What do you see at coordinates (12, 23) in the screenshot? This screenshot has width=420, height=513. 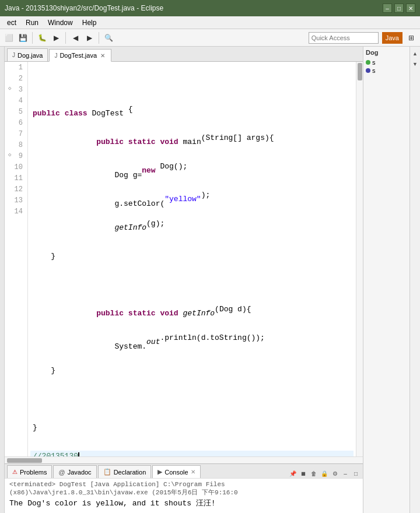 I see `menu-item-ect: ect` at bounding box center [12, 23].